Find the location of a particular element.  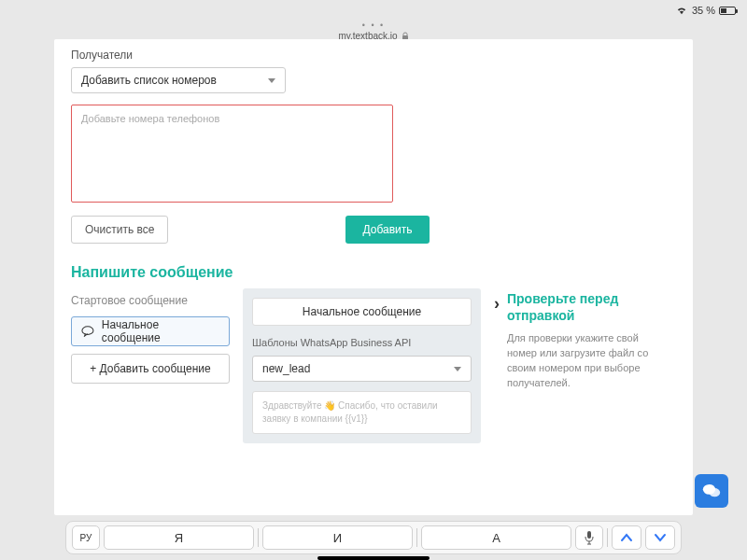

keyboard-mic-button is located at coordinates (589, 538).